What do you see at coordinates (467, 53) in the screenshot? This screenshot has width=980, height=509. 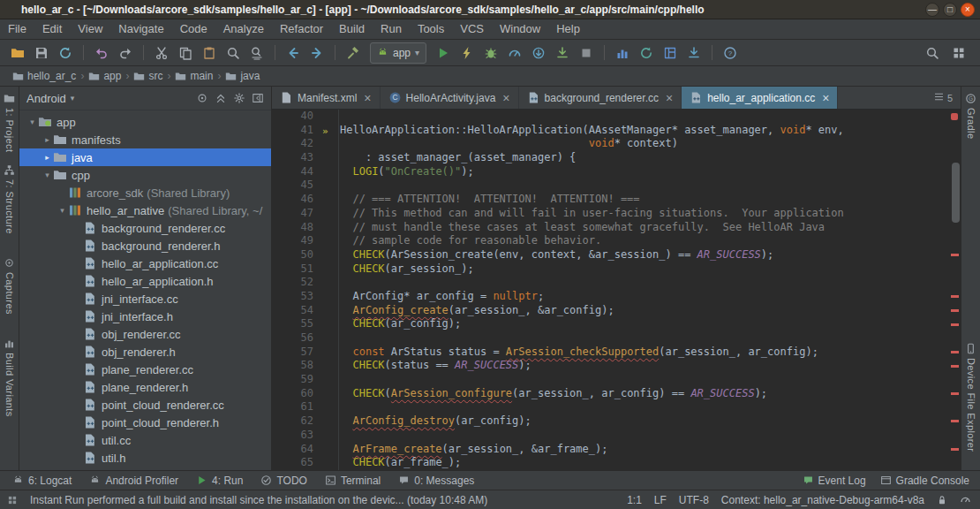 I see `toolbar-apply-changes-button` at bounding box center [467, 53].